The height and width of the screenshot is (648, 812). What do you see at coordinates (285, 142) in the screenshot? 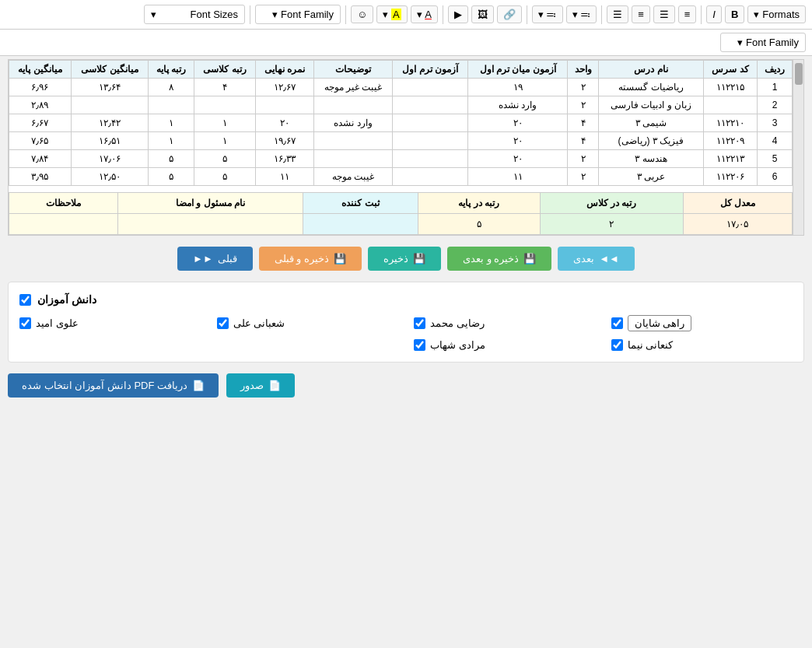
I see `table-cell: ۱۹٫۶۷` at bounding box center [285, 142].